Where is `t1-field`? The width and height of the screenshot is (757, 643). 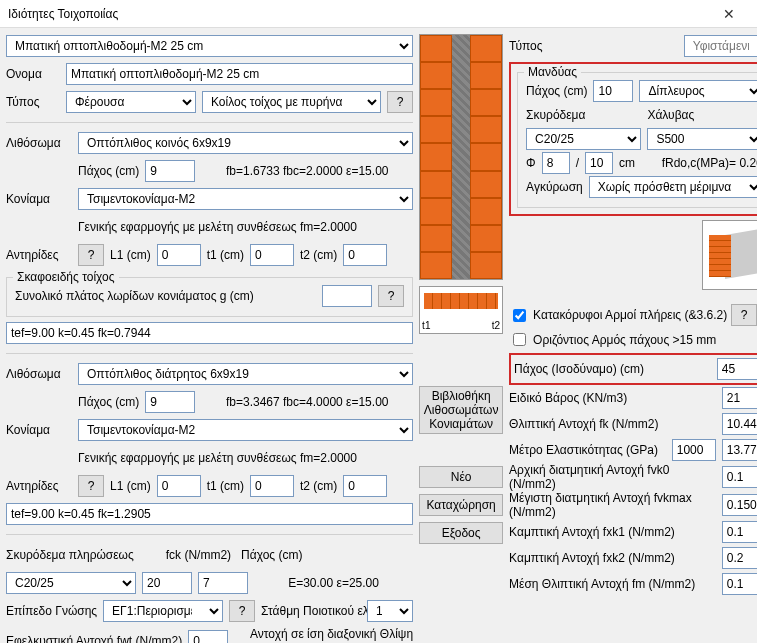 t1-field is located at coordinates (272, 255).